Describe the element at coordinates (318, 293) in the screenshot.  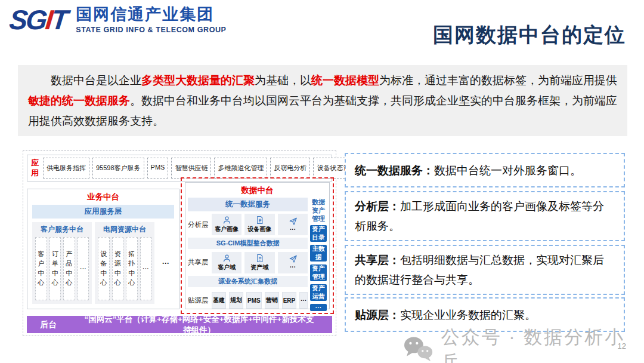
I see `asset-button: 资产运营` at that location.